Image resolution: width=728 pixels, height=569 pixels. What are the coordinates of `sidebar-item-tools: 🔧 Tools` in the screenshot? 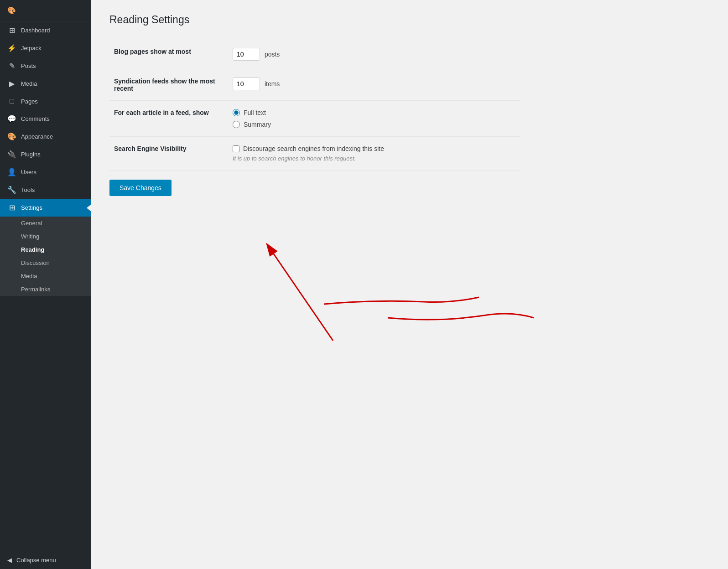 It's located at (46, 190).